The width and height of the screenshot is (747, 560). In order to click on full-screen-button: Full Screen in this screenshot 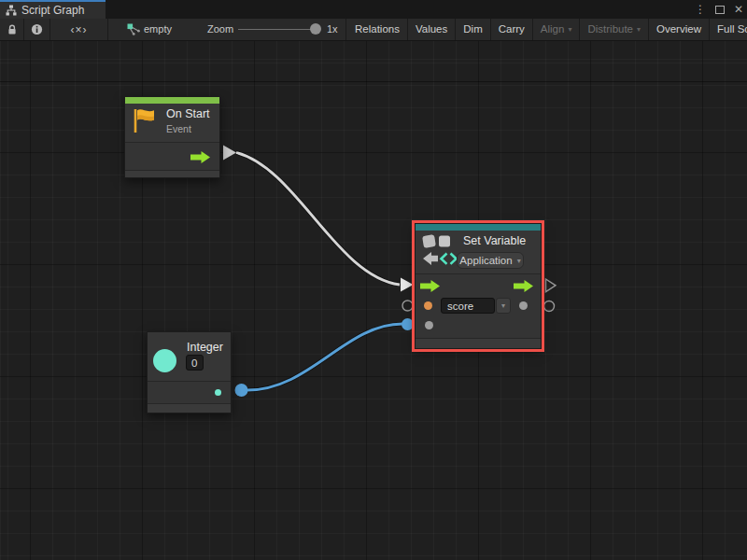, I will do `click(728, 30)`.